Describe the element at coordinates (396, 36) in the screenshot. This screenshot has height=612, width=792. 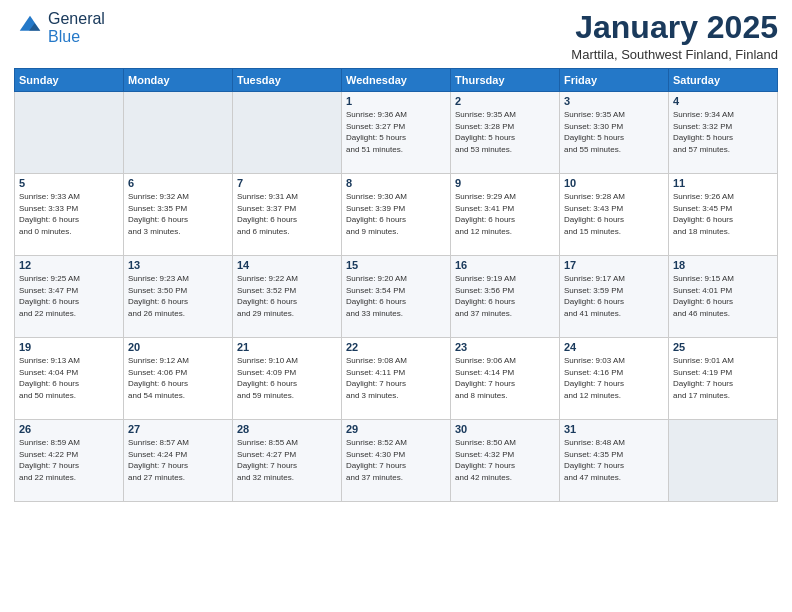
I see `page-header: General Blue January 2025 Marttila, Sout…` at that location.